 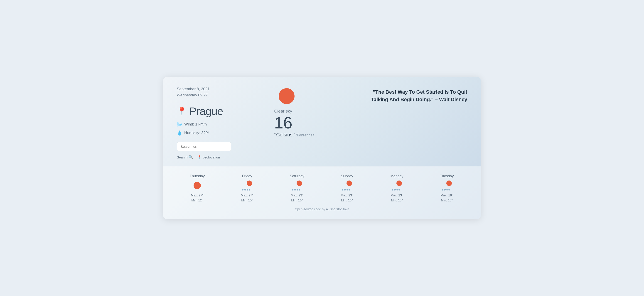 I want to click on sun-icon, so click(x=286, y=96).